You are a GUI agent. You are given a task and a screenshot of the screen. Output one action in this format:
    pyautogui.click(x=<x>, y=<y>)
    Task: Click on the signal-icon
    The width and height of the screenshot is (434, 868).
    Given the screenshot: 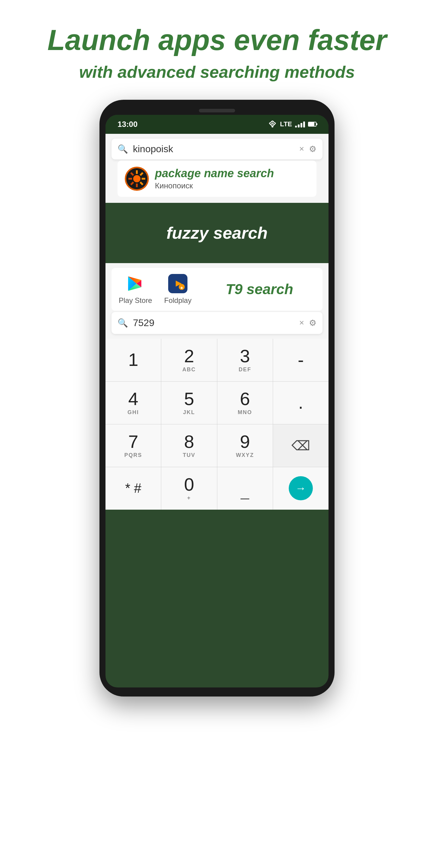 What is the action you would take?
    pyautogui.click(x=300, y=124)
    